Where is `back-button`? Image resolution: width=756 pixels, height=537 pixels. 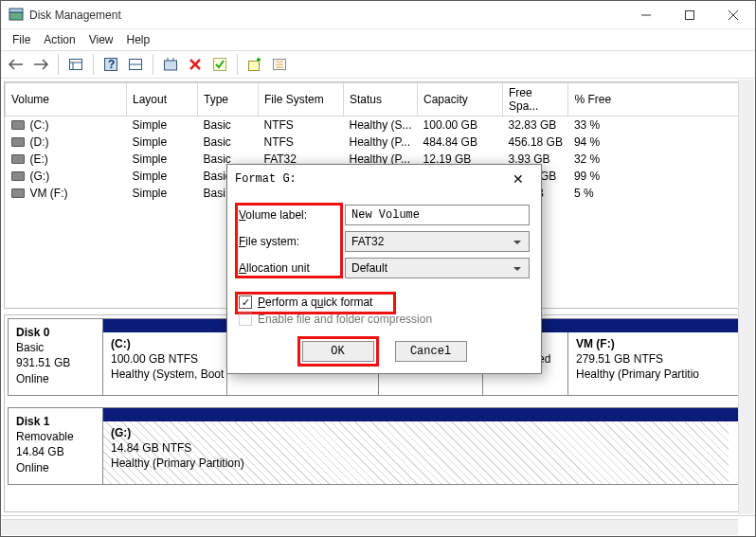 back-button is located at coordinates (16, 64).